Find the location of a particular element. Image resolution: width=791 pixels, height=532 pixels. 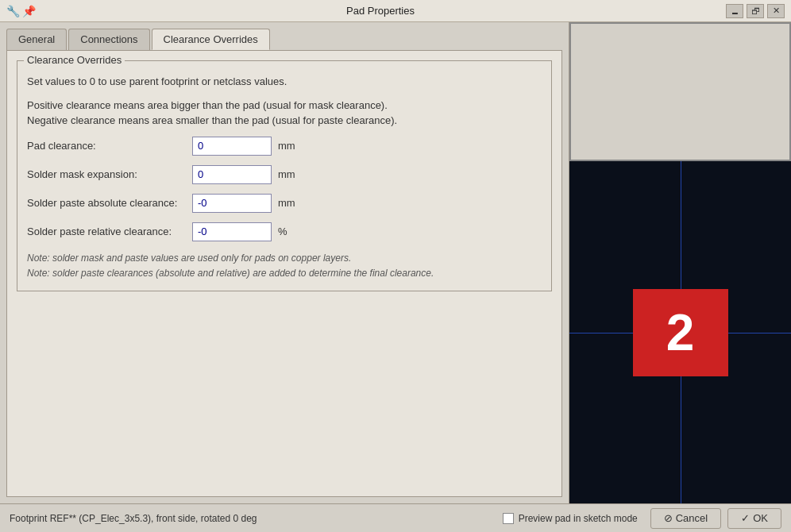

tabs-bar: General Connections Clearance Overrides is located at coordinates (284, 40).